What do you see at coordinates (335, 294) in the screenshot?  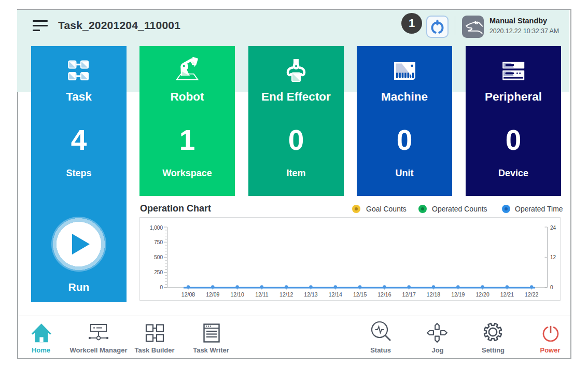 I see `svg-text: 12/14` at bounding box center [335, 294].